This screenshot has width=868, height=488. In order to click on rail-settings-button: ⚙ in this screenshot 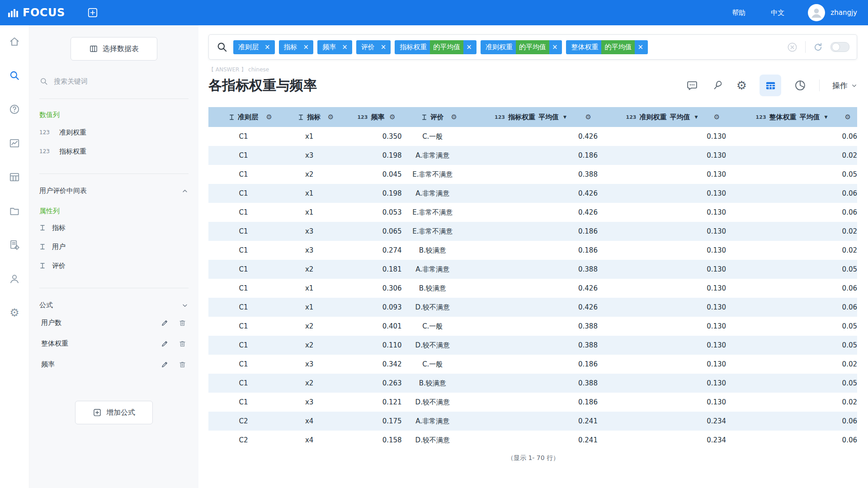, I will do `click(14, 313)`.